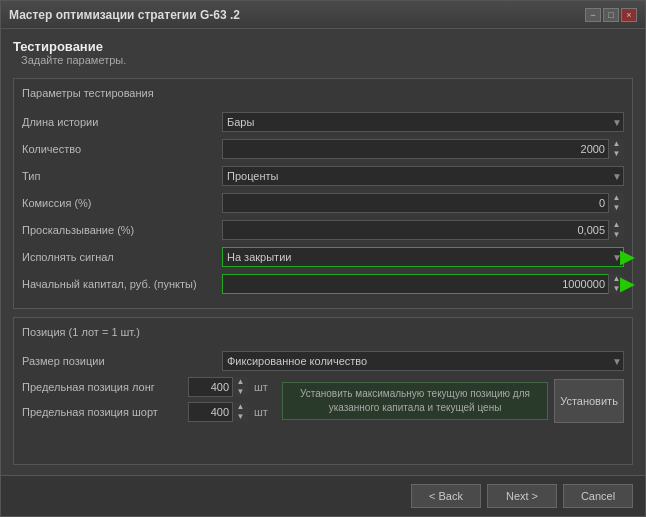 This screenshot has width=646, height=517. Describe the element at coordinates (323, 203) in the screenshot. I see `commission-row: Комиссия (%) ▲ ▼` at that location.